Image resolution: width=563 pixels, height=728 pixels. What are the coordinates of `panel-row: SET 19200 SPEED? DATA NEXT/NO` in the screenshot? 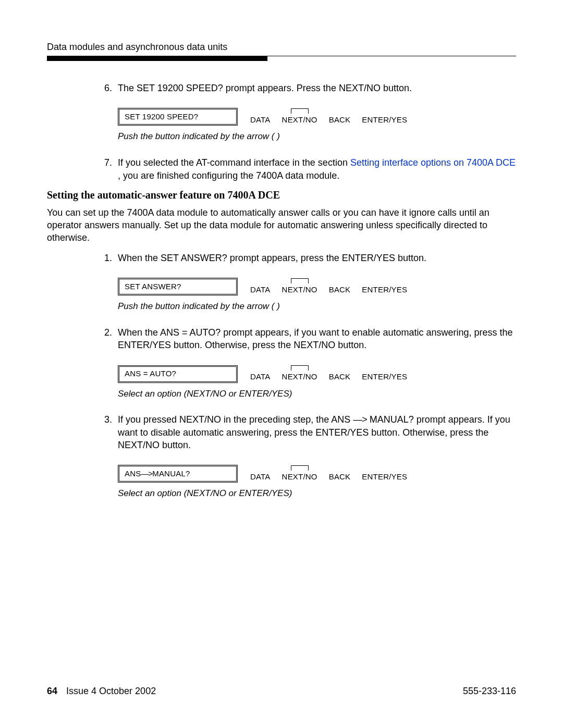 It's located at (317, 117).